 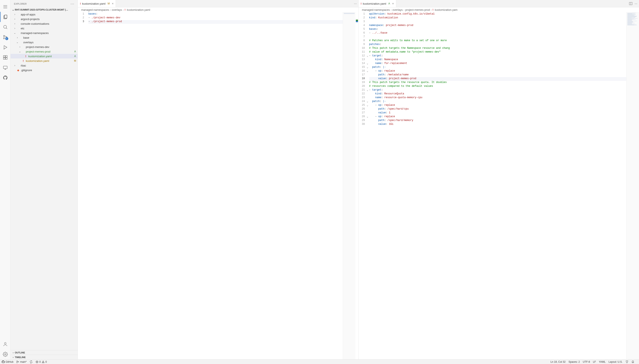 What do you see at coordinates (498, 52) in the screenshot?
I see `code-line: # value of metadata.name to "project-mem…` at bounding box center [498, 52].